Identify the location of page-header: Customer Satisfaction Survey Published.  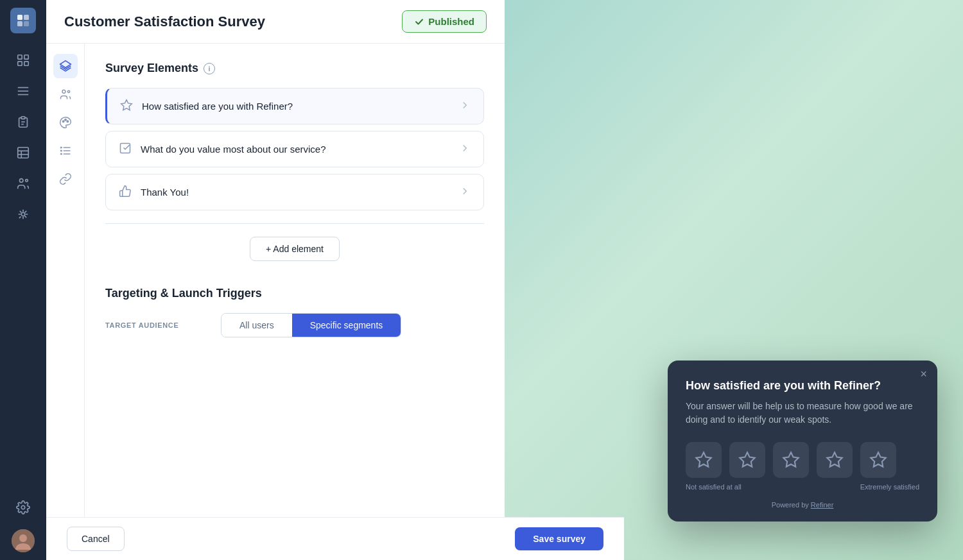
(275, 22).